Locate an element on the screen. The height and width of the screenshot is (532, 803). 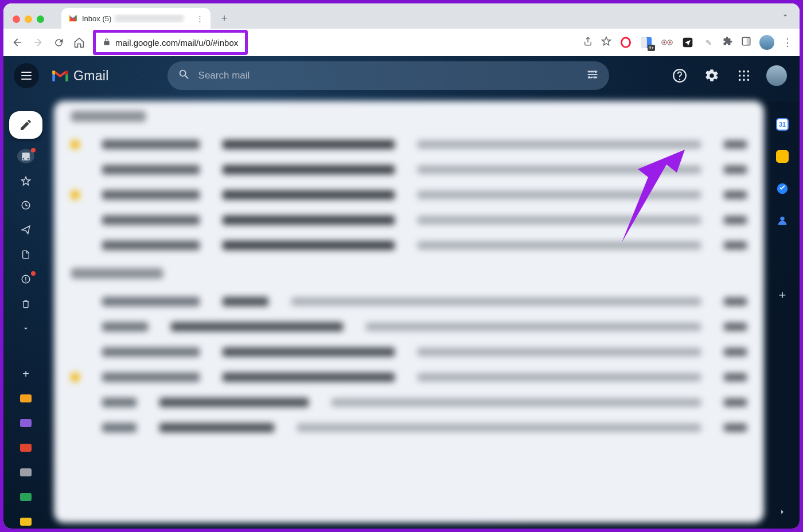
label-yellow-icon is located at coordinates (26, 522).